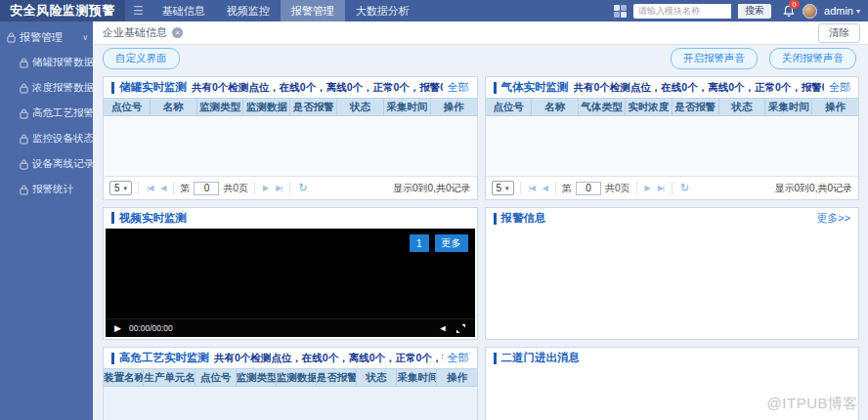  Describe the element at coordinates (542, 357) in the screenshot. I see `panel-title: 二道门进出消息` at that location.